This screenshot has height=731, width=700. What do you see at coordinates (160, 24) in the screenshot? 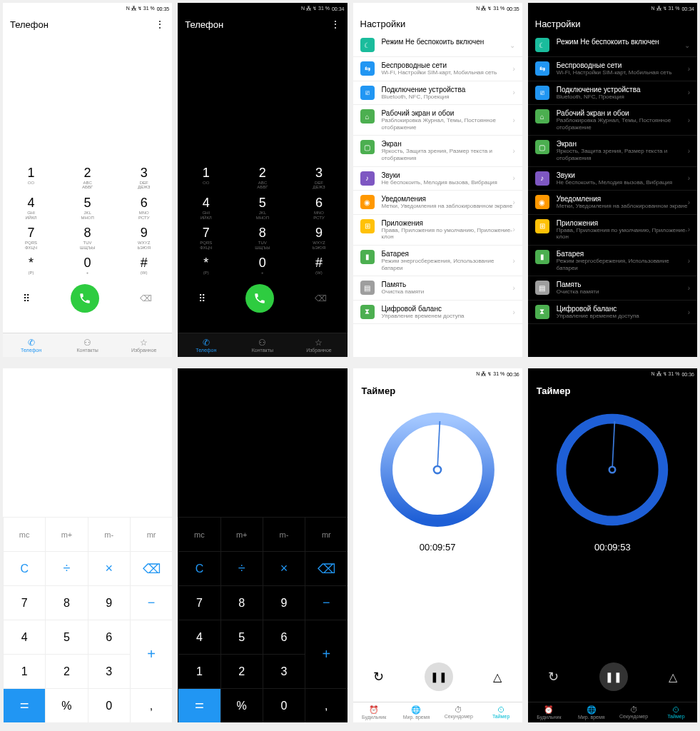
I see `menu-icon: ⋮` at bounding box center [160, 24].